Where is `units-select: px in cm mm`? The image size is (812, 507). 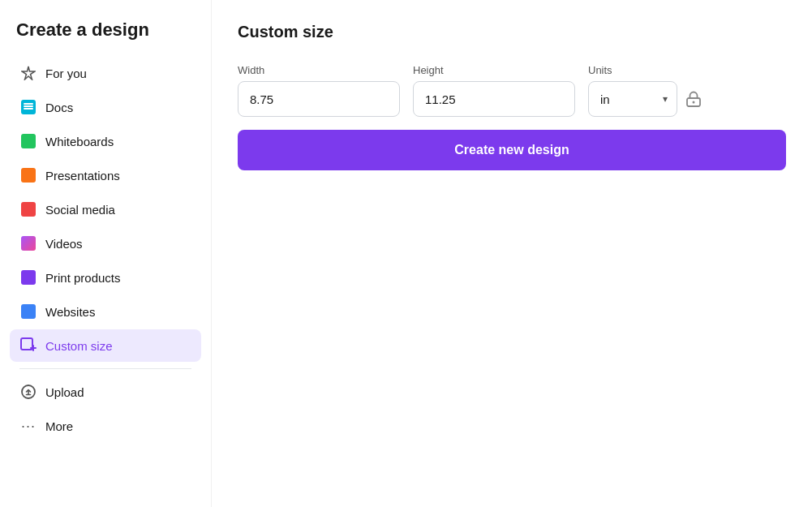
units-select: px in cm mm is located at coordinates (633, 99).